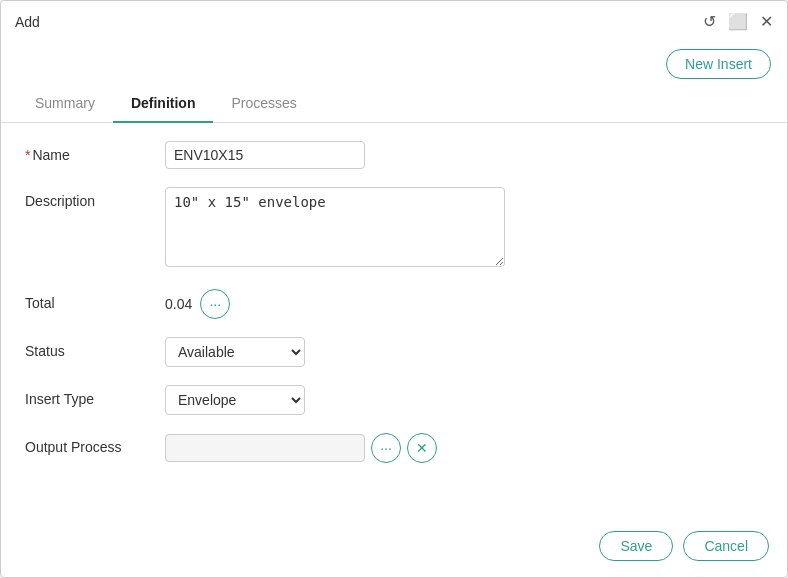 This screenshot has width=788, height=578. What do you see at coordinates (28, 22) in the screenshot?
I see `window-title: Add` at bounding box center [28, 22].